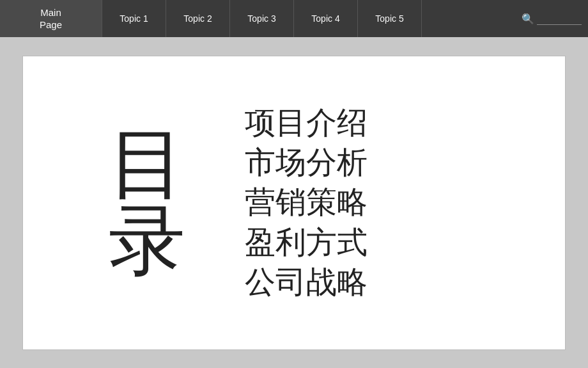 This screenshot has height=368, width=588. Describe the element at coordinates (326, 19) in the screenshot. I see `nav-topic4: Topic 4` at that location.